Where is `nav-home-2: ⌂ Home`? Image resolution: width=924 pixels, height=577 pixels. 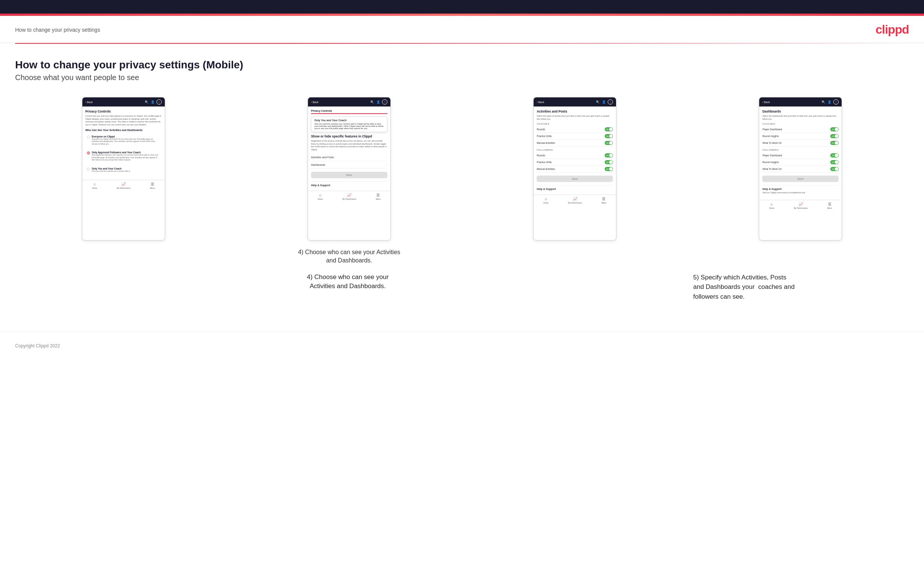 nav-home-2: ⌂ Home is located at coordinates (320, 197).